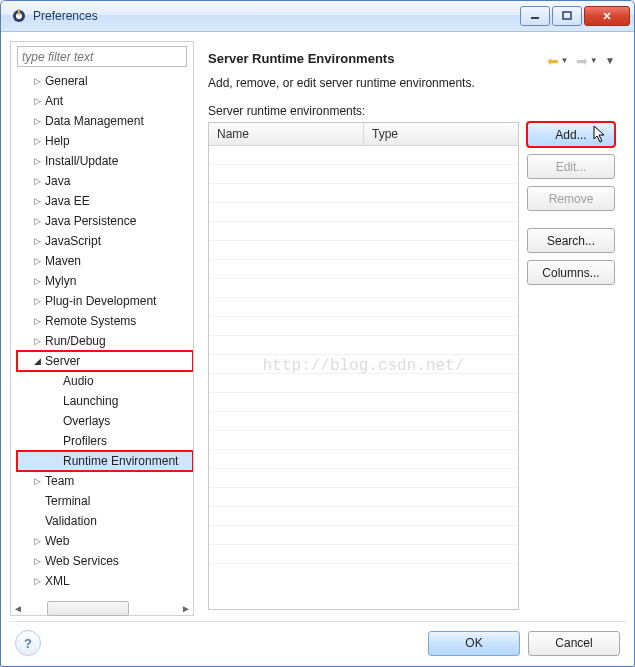 This screenshot has height=667, width=635. Describe the element at coordinates (105, 321) in the screenshot. I see `tree-item-remote-systems: ▷Remote Systems` at that location.